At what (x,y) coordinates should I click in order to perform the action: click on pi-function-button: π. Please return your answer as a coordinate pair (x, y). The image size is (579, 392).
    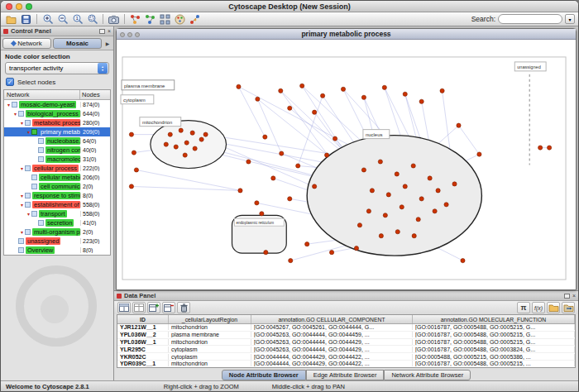
    Looking at the image, I should click on (524, 308).